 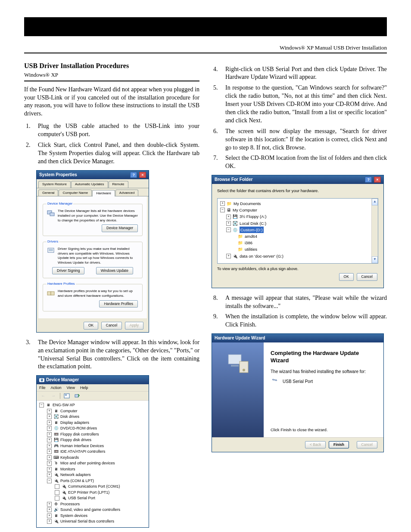 What do you see at coordinates (51, 293) in the screenshot?
I see `hardware-profiles-icon` at bounding box center [51, 293].